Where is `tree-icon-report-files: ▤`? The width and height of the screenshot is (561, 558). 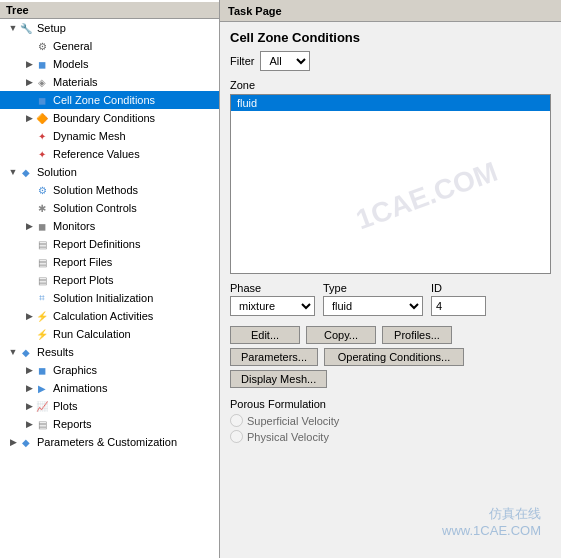 tree-icon-report-files: ▤ is located at coordinates (42, 262).